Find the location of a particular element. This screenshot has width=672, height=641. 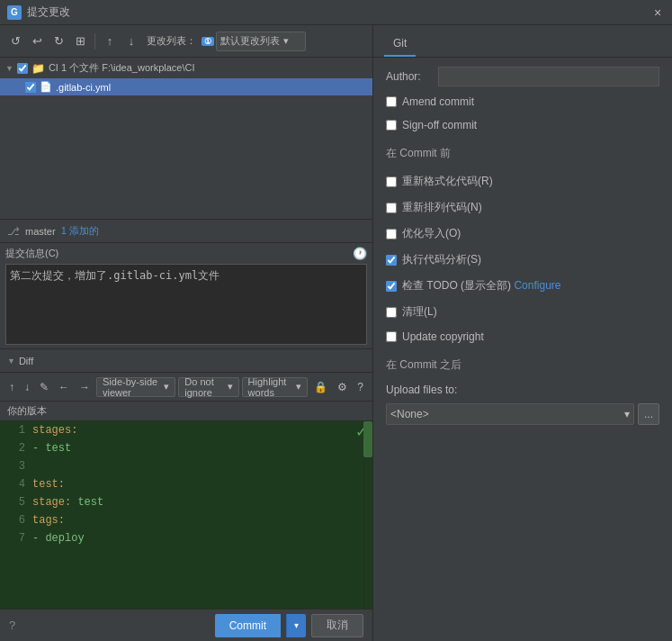

copyright-checkbox is located at coordinates (391, 337).